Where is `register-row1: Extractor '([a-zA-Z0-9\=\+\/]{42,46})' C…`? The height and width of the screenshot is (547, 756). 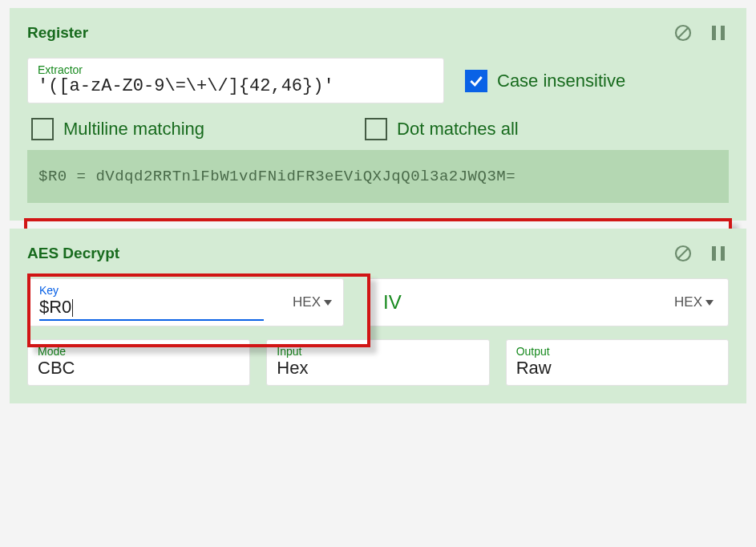
register-row1: Extractor '([a-zA-Z0-9\=\+\/]{42,46})' C… is located at coordinates (378, 80).